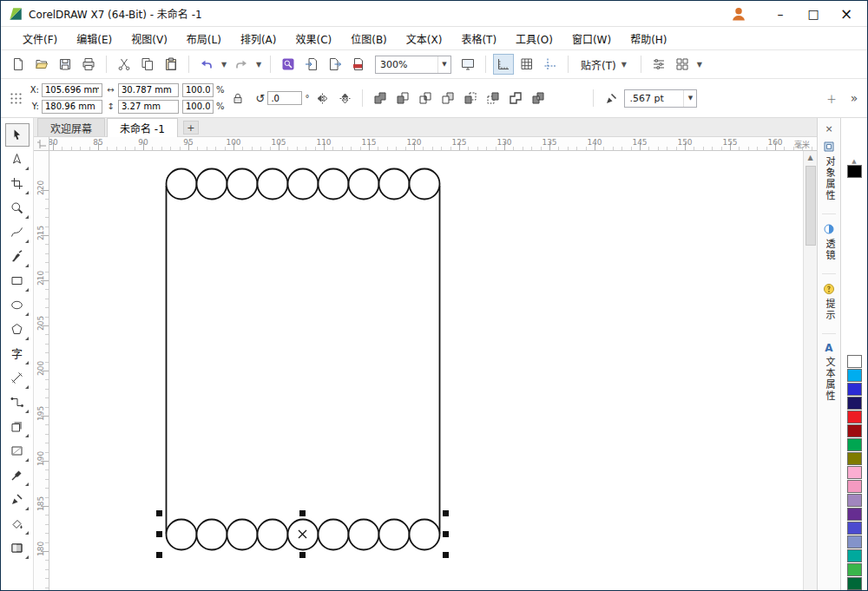 This screenshot has width=868, height=591. I want to click on maximize-button: □, so click(813, 14).